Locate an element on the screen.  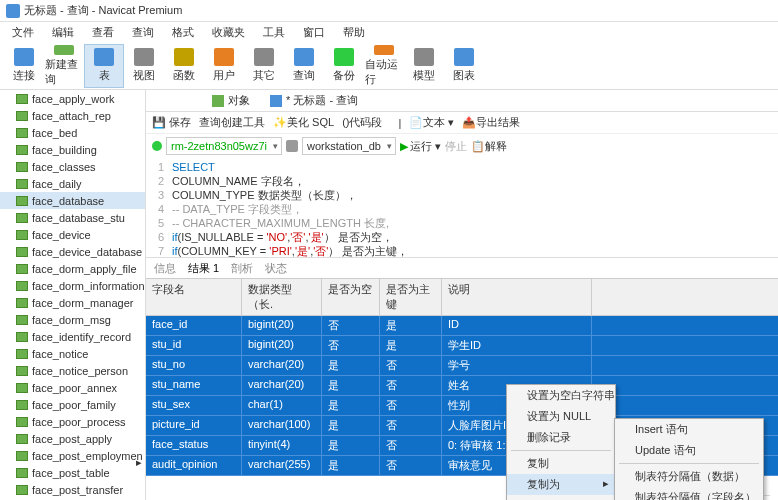
window-title: 无标题 - 查询 - Navicat Premium is located at coordinates (103, 10).